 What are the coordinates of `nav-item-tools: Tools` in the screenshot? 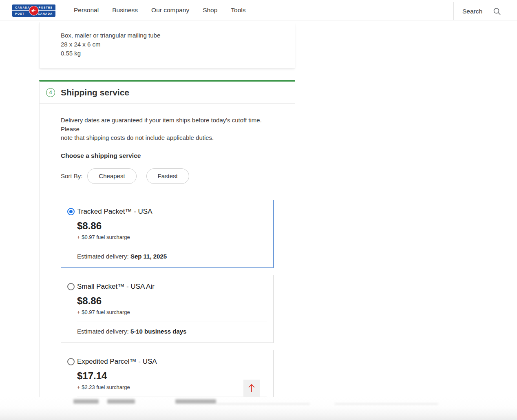 It's located at (238, 10).